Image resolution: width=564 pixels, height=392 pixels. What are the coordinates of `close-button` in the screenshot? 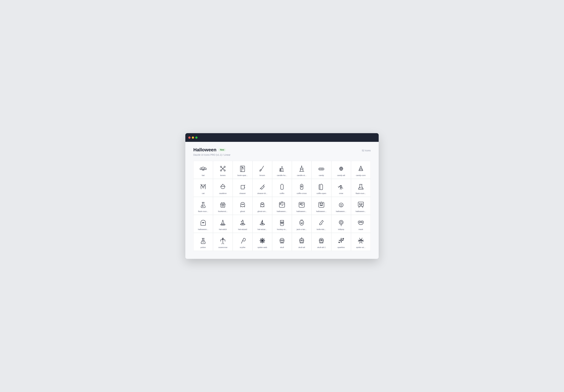 It's located at (190, 138).